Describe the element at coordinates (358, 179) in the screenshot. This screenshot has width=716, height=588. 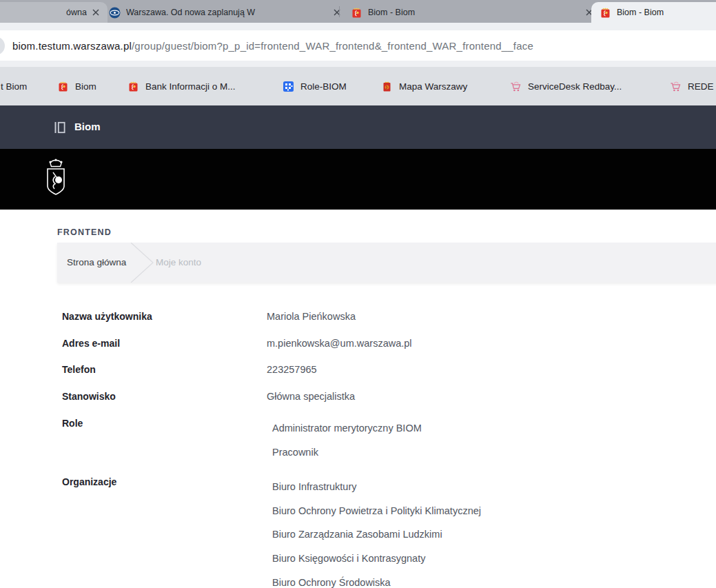
I see `site-header: Warszawa BIOM BANK INFORMACJI O MIEŚCIE …` at that location.